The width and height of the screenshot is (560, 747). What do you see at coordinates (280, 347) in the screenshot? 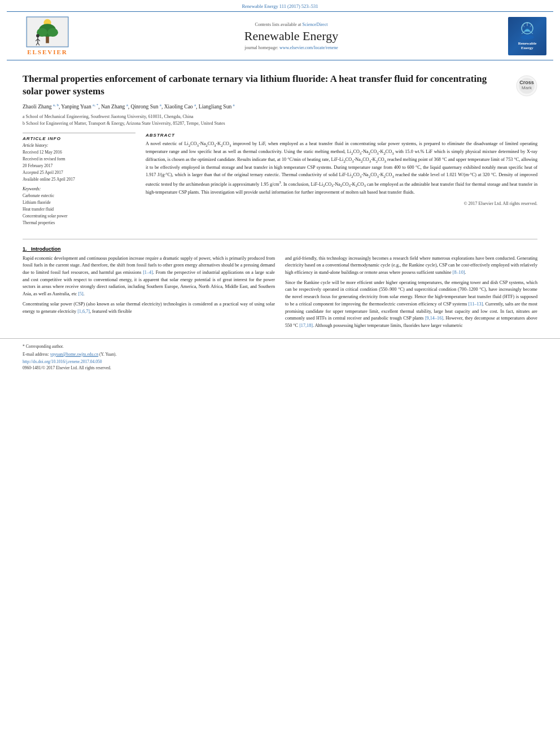
I see `corresponding-note: * Corresponding author.` at bounding box center [280, 347].